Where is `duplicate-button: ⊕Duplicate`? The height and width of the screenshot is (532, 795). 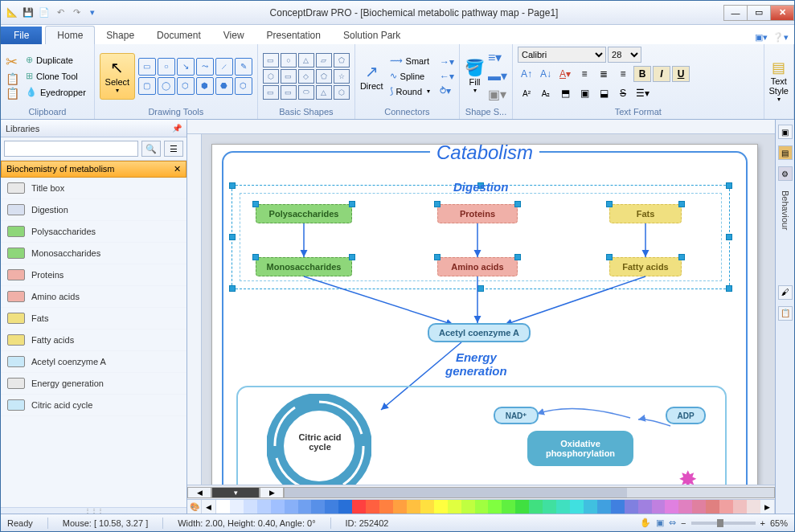
duplicate-button: ⊕Duplicate is located at coordinates (56, 59).